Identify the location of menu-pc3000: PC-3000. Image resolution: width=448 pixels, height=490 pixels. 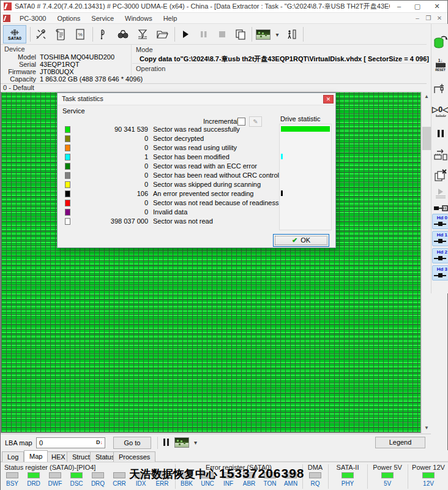
(33, 18).